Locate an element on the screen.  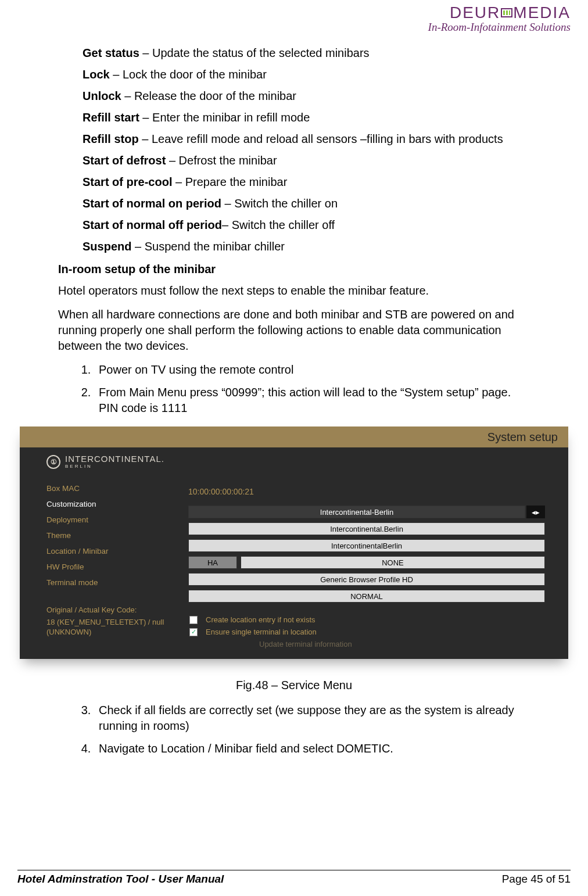
cmd-desc: – Release the door of the minibar is located at coordinates (209, 96).